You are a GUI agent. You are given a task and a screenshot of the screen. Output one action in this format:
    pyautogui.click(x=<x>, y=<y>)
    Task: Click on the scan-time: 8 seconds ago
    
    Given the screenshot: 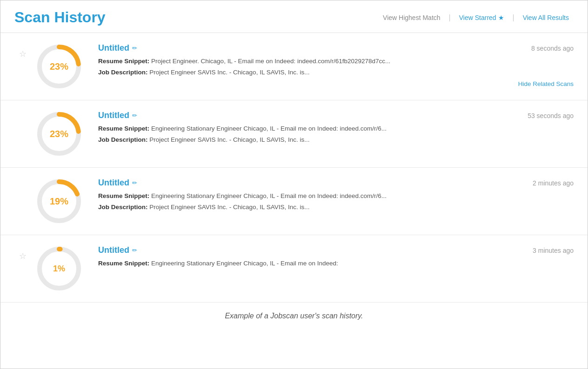 What is the action you would take?
    pyautogui.click(x=553, y=48)
    